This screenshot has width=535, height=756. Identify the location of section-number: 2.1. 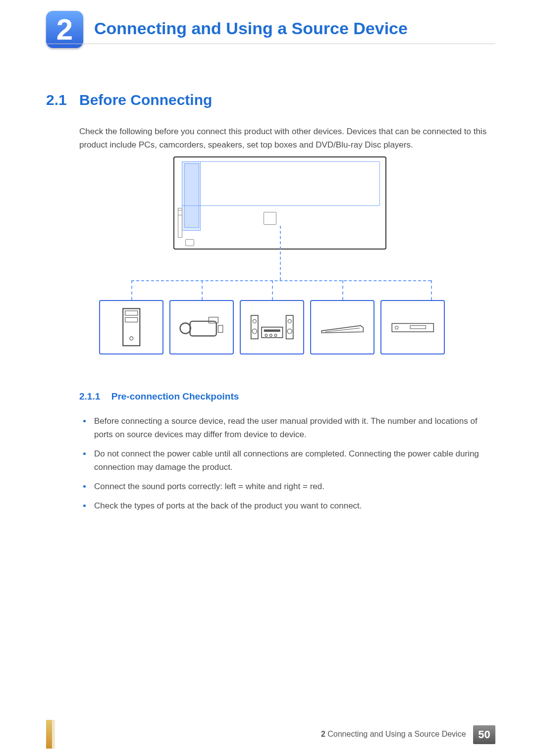
(56, 100).